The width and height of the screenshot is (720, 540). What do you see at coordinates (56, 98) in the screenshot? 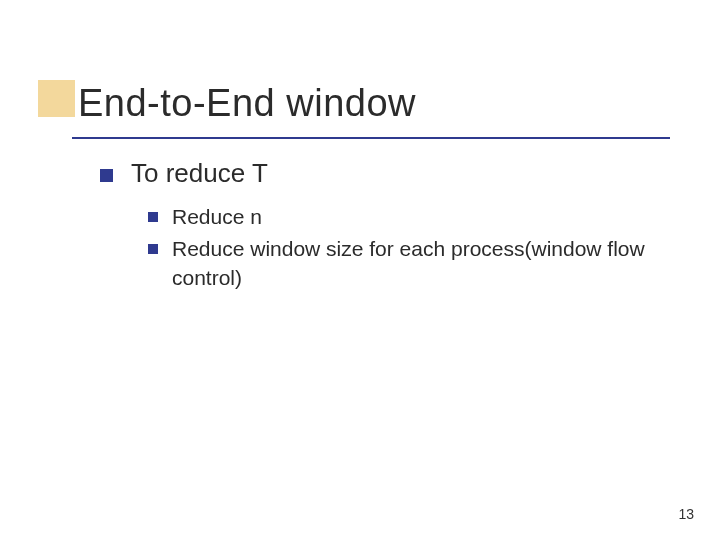
I see `accent-square` at bounding box center [56, 98].